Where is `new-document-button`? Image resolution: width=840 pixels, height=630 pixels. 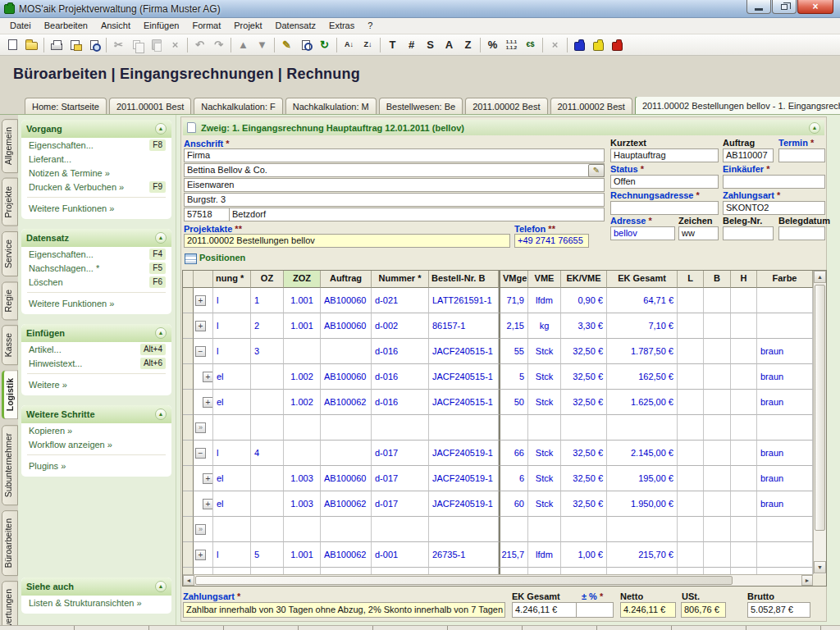 new-document-button is located at coordinates (13, 45).